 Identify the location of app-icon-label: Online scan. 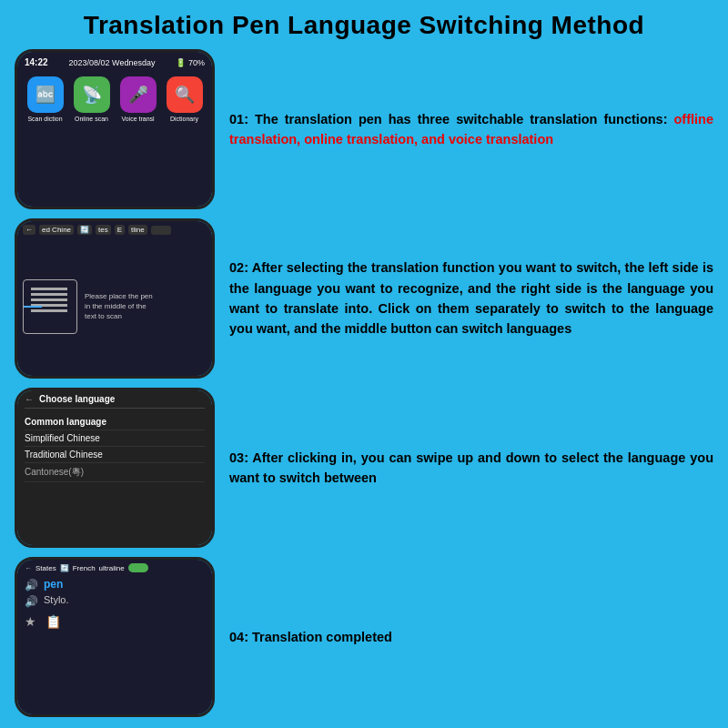
(91, 118).